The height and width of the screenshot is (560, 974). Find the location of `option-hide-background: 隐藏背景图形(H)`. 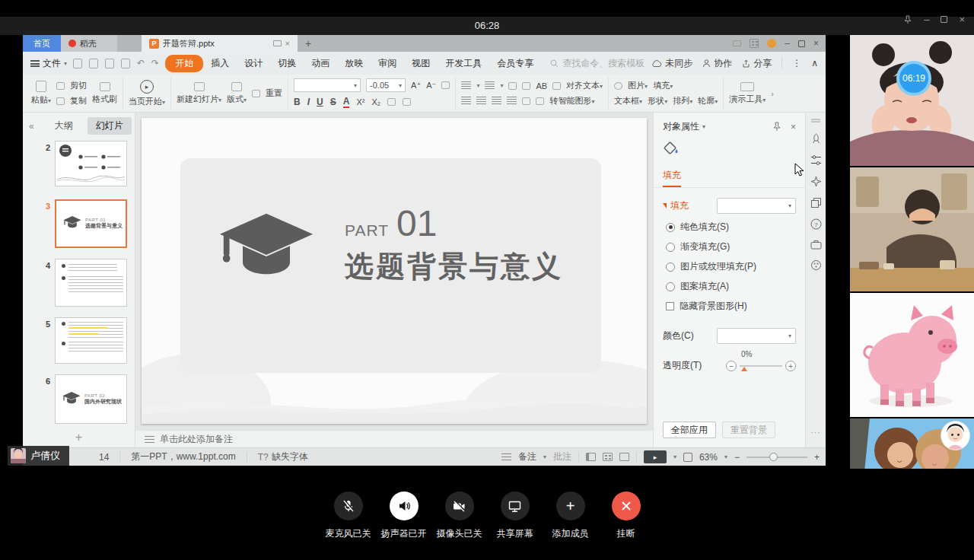

option-hide-background: 隐藏背景图形(H) is located at coordinates (730, 306).